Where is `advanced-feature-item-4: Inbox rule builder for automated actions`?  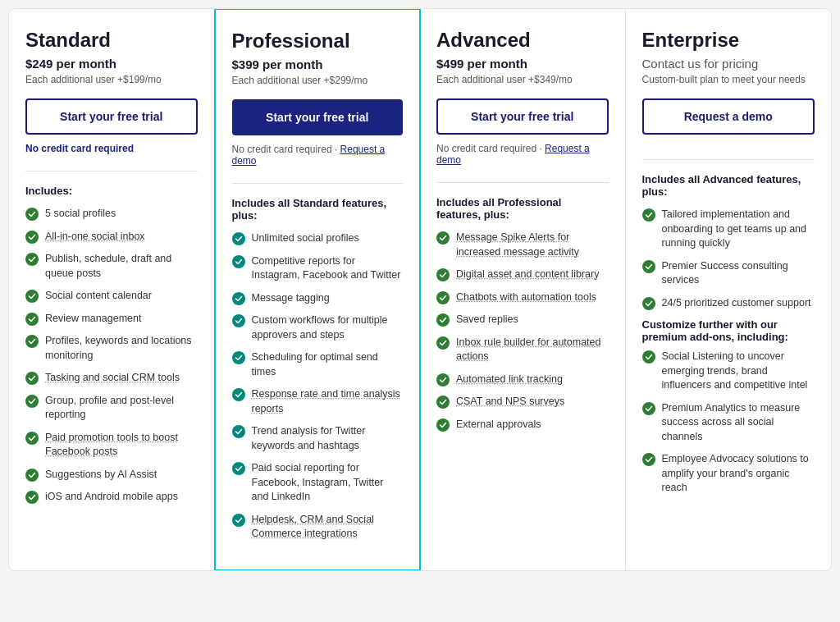 advanced-feature-item-4: Inbox rule builder for automated actions is located at coordinates (523, 350).